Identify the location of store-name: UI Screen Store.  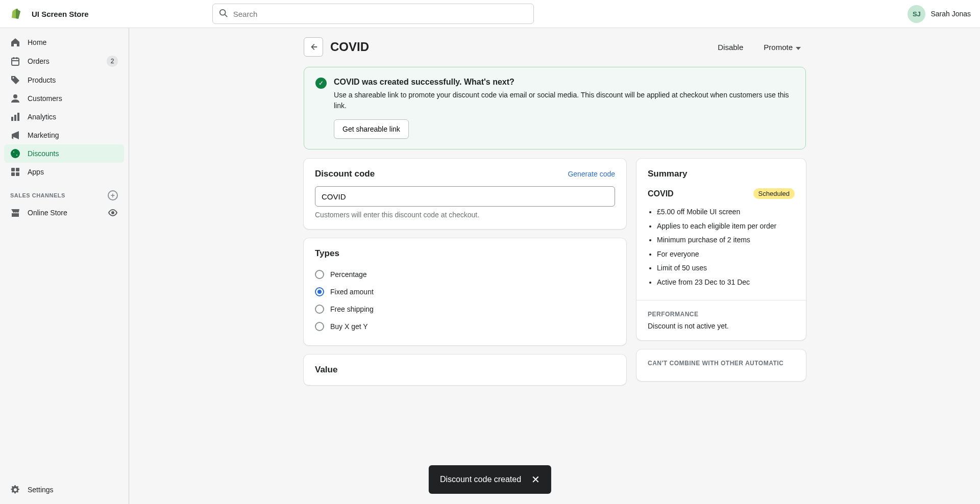
(60, 14).